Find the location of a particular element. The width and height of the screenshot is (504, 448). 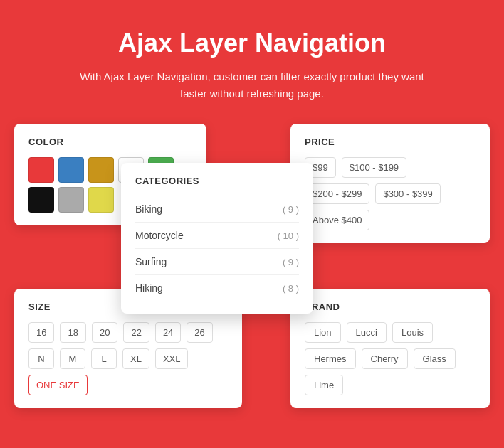

page-title: Ajax Layer Navigation is located at coordinates (252, 43).